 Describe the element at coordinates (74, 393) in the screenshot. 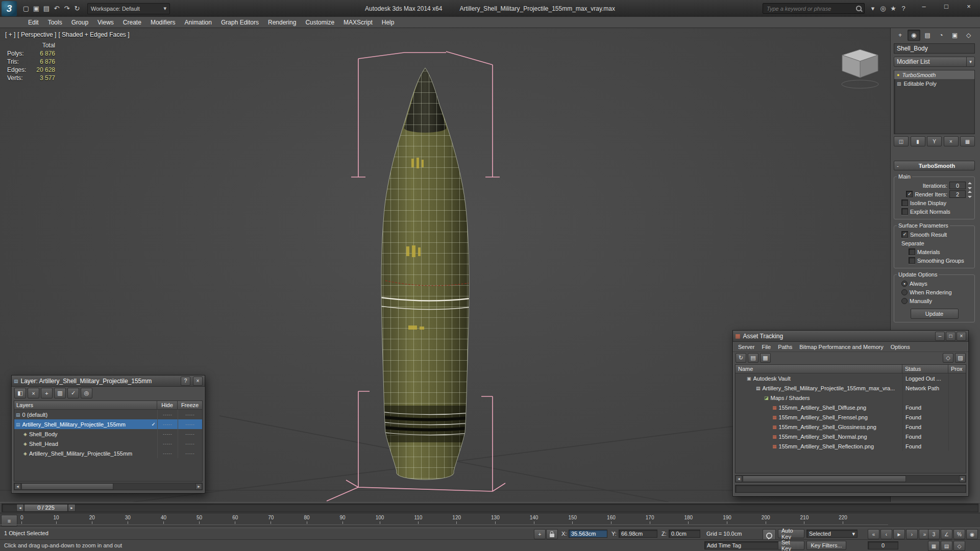

I see `set-current-layer-icon: ✓` at that location.